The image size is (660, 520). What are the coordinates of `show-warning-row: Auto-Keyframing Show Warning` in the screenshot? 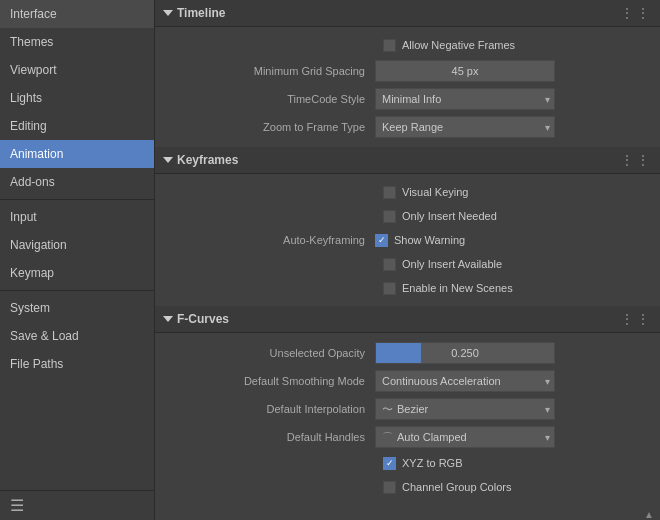 It's located at (408, 240).